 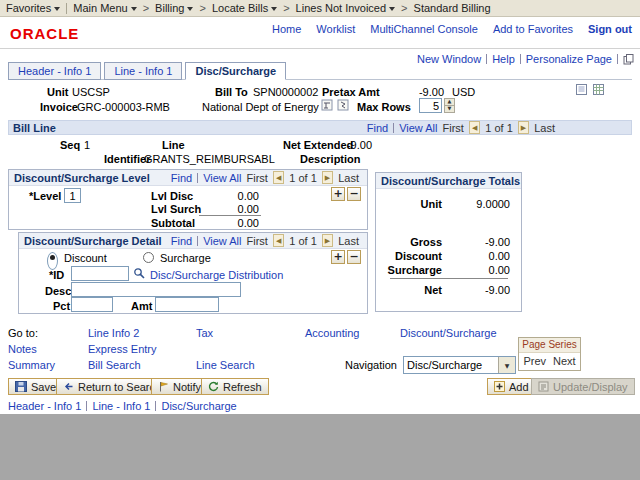 What do you see at coordinates (122, 349) in the screenshot?
I see `goto-express-entry-link: Express Entry` at bounding box center [122, 349].